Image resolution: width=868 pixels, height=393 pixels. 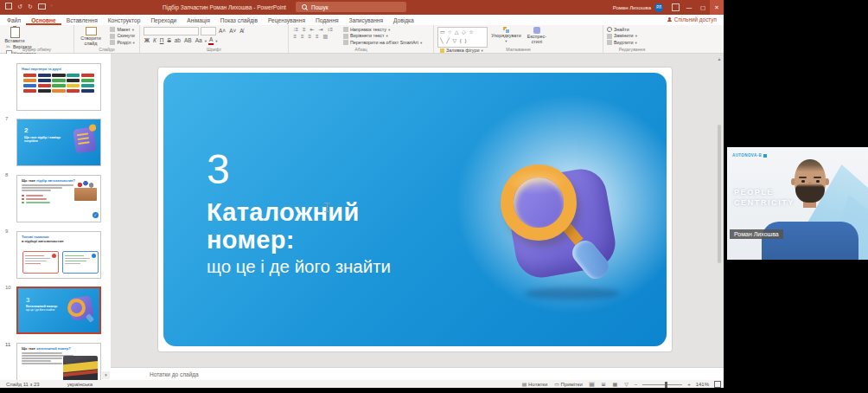 What do you see at coordinates (59, 362) in the screenshot?
I see `slide-thumbnail-12: Що таке каталожний номер?` at bounding box center [59, 362].